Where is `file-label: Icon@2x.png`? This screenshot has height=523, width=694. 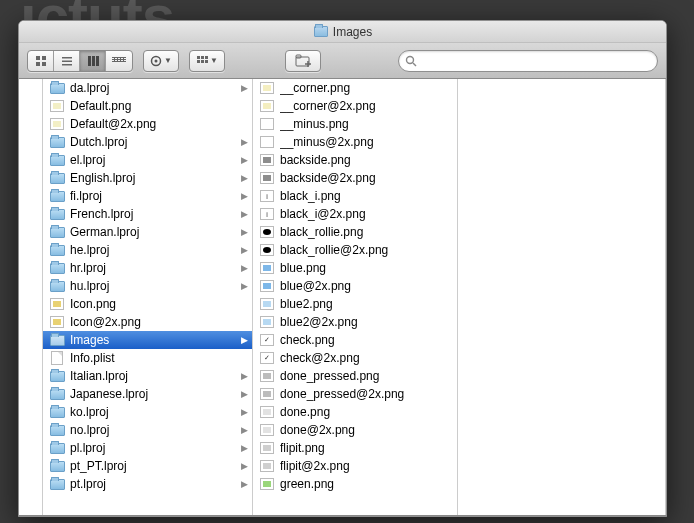 file-label: Icon@2x.png is located at coordinates (159, 322).